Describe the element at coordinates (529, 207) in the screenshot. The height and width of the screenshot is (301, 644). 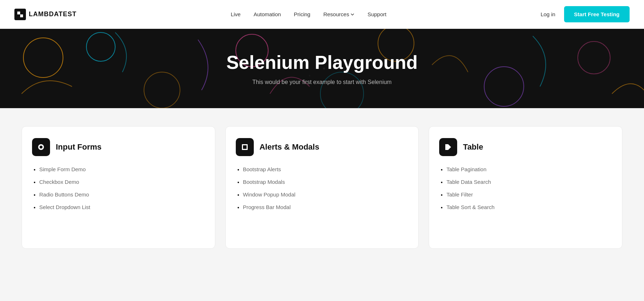
I see `list-item: Table Sort & Search` at that location.